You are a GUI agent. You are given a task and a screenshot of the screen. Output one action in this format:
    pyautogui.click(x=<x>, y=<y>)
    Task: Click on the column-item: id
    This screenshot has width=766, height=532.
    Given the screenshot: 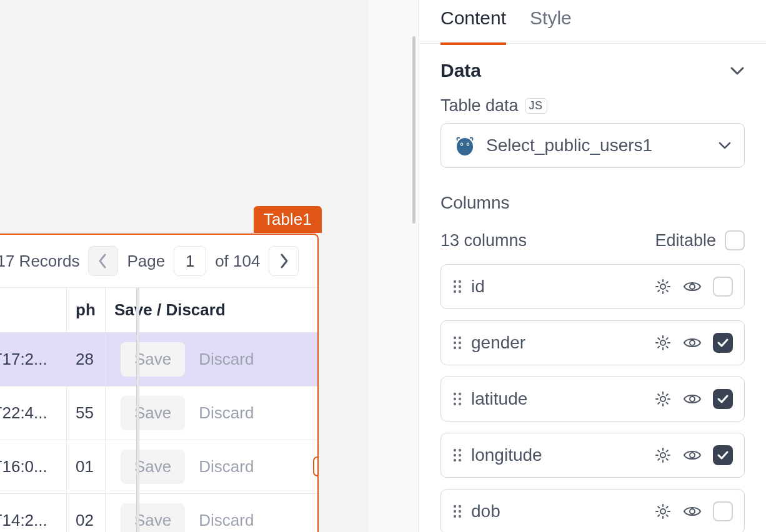 What is the action you would take?
    pyautogui.click(x=592, y=287)
    